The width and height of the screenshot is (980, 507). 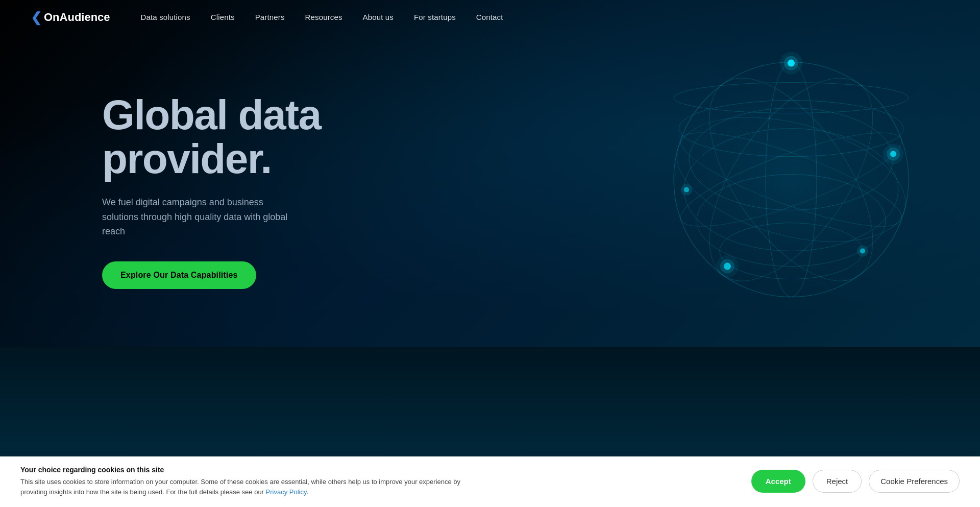 I want to click on nav-for-startups: For startups, so click(x=435, y=17).